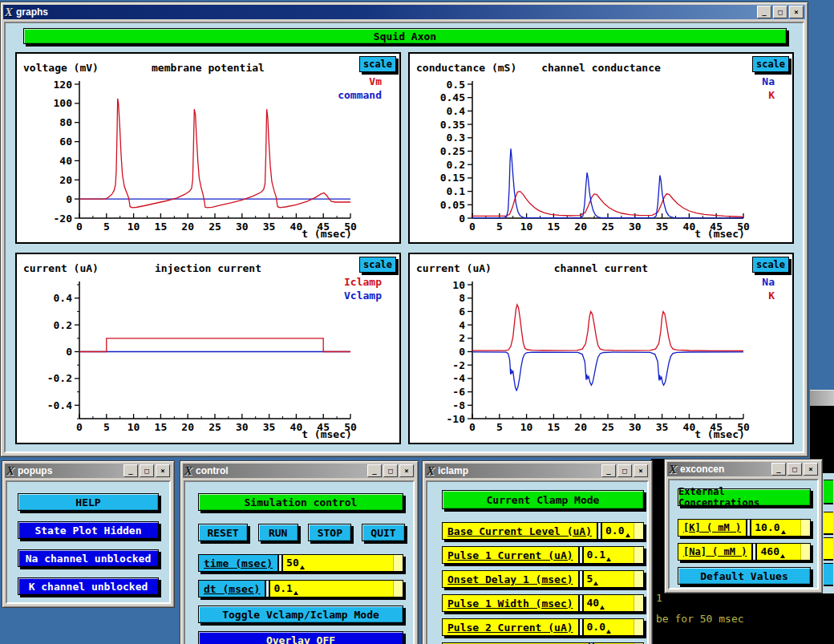  I want to click on run-button: RUN, so click(278, 533).